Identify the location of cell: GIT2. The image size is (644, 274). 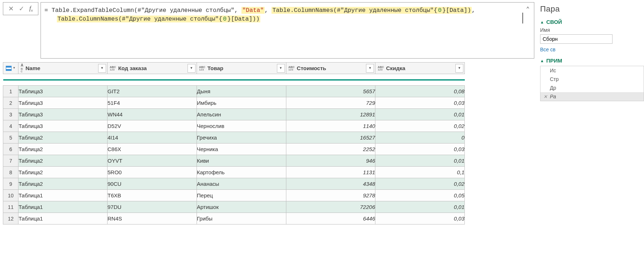
(152, 91).